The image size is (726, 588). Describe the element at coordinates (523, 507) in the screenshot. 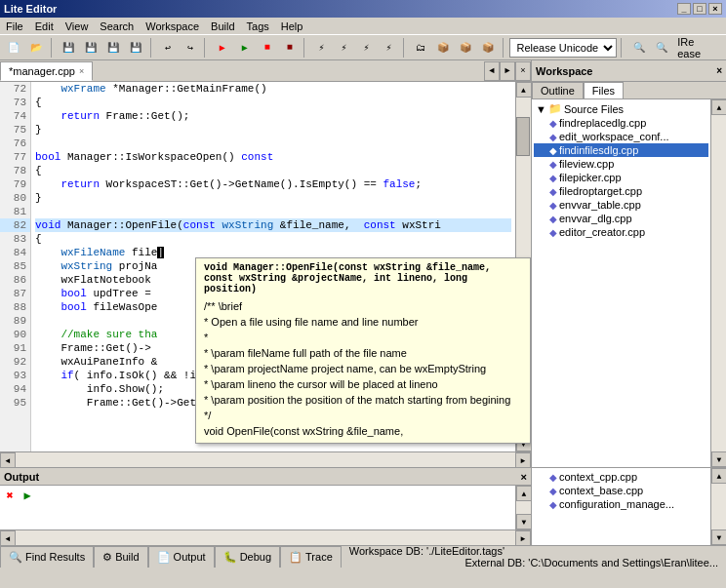

I see `output-scroll-track` at that location.